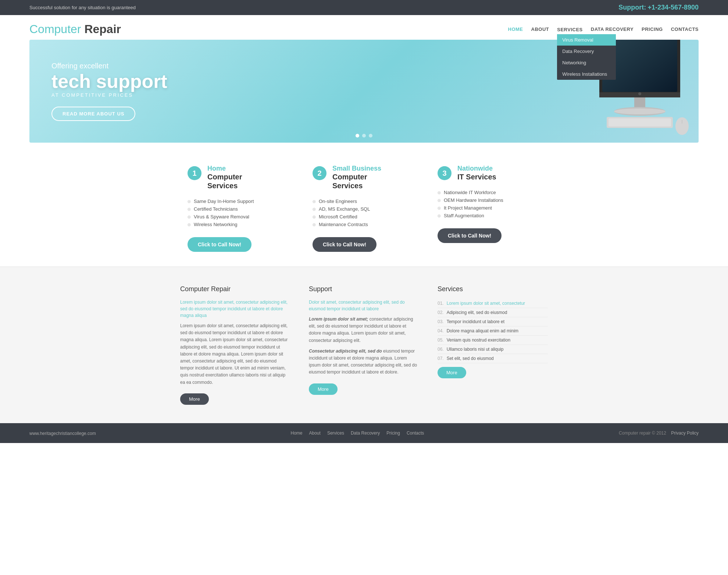 The height and width of the screenshot is (575, 728). Describe the element at coordinates (586, 51) in the screenshot. I see `dropdown-data-recovery: Data Recovery` at that location.